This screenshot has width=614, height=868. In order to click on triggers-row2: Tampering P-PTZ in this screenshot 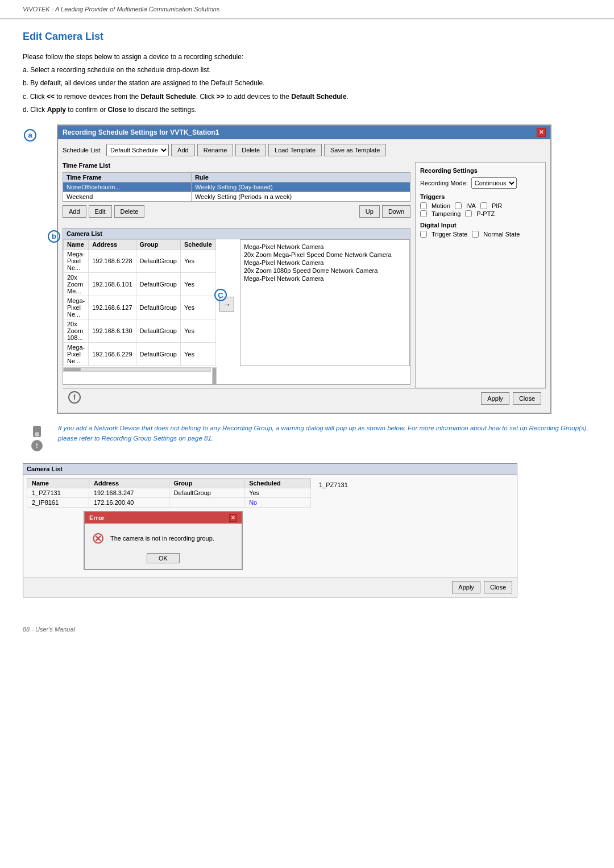, I will do `click(480, 214)`.